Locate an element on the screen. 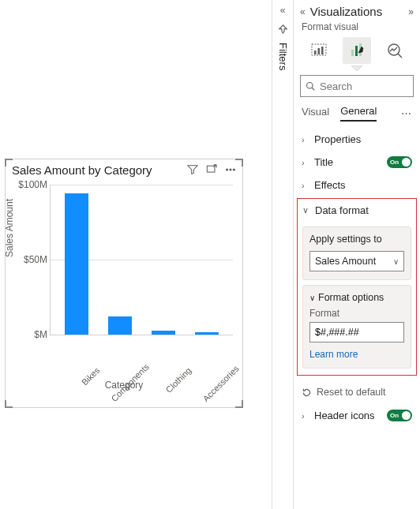 Image resolution: width=420 pixels, height=509 pixels. format-options-header: ∨ Format options is located at coordinates (357, 298).